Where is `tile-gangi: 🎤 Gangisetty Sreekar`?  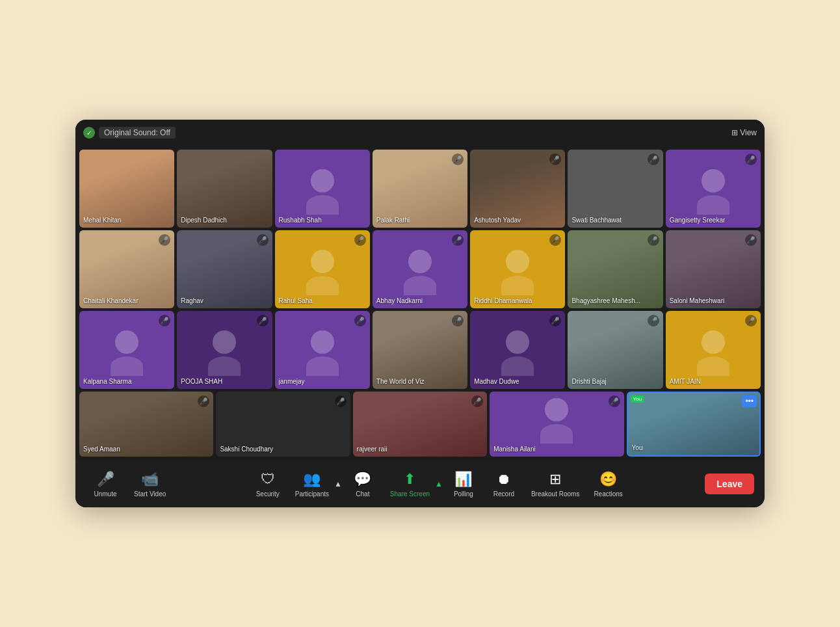
tile-gangi: 🎤 Gangisetty Sreekar is located at coordinates (713, 189).